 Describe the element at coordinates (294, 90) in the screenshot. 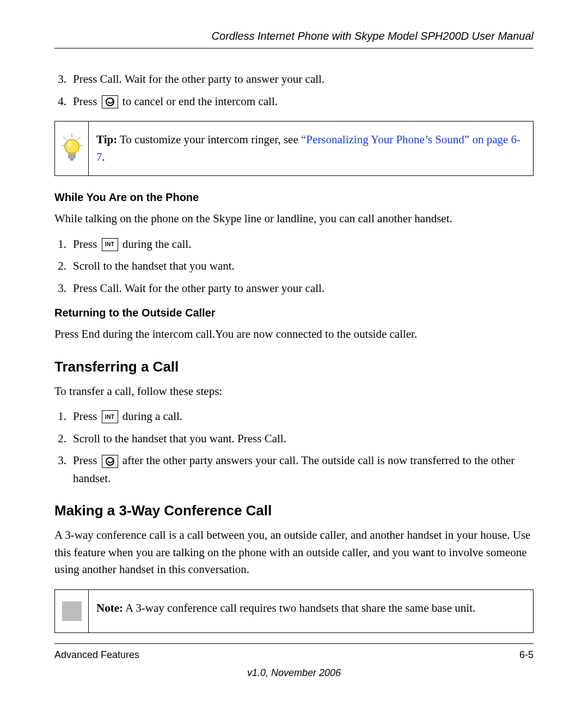

I see `continued-list: 3. Press Call. Wait for the other party …` at that location.